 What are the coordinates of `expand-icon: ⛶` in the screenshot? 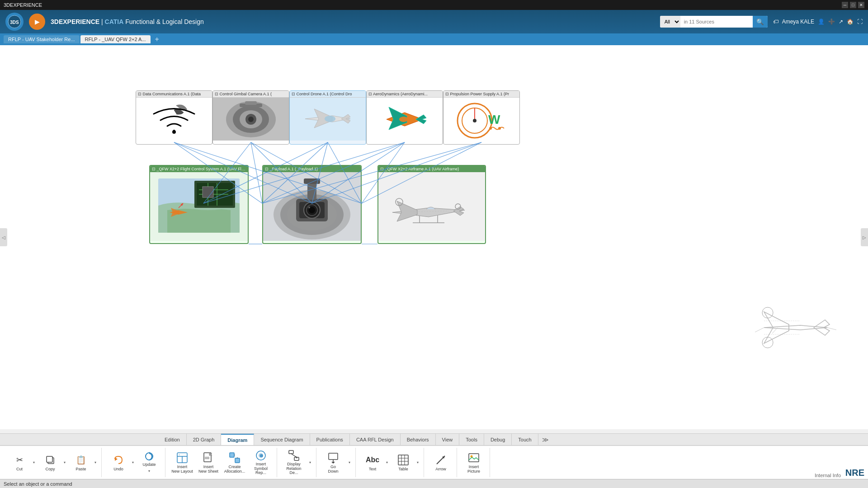 It's located at (860, 22).